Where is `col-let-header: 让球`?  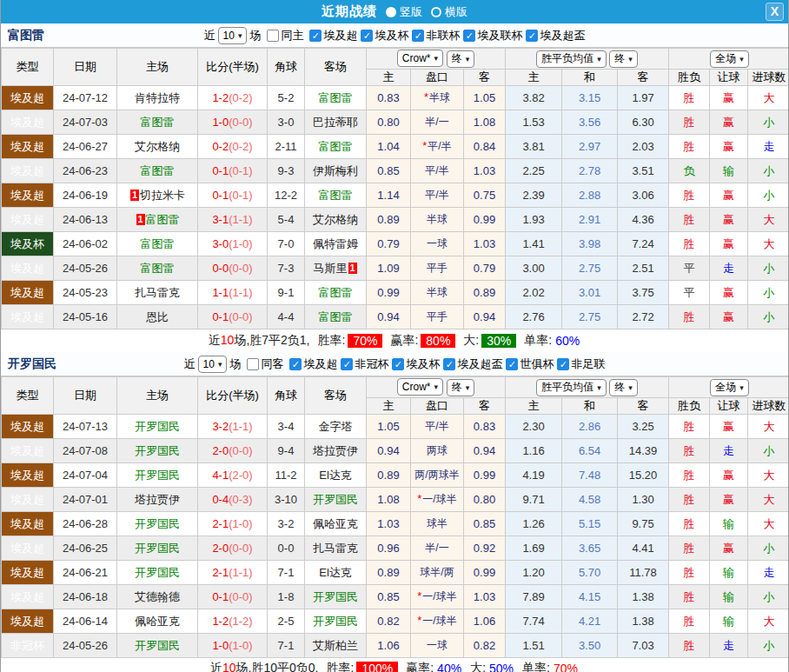 col-let-header: 让球 is located at coordinates (729, 78).